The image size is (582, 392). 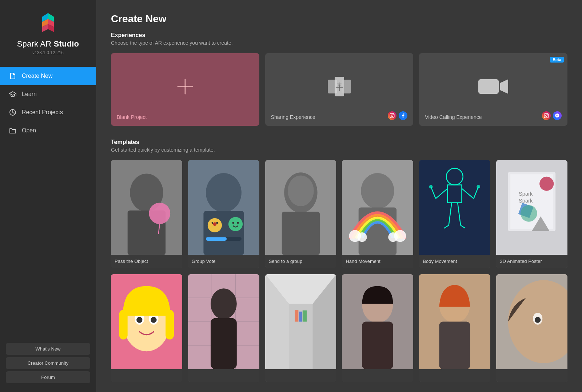 What do you see at coordinates (301, 214) in the screenshot?
I see `template-send-group: Send to a group` at bounding box center [301, 214].